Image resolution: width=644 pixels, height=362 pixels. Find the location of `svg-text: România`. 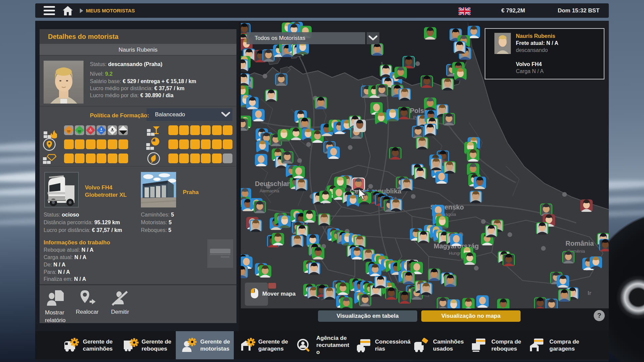

svg-text: România is located at coordinates (580, 243).